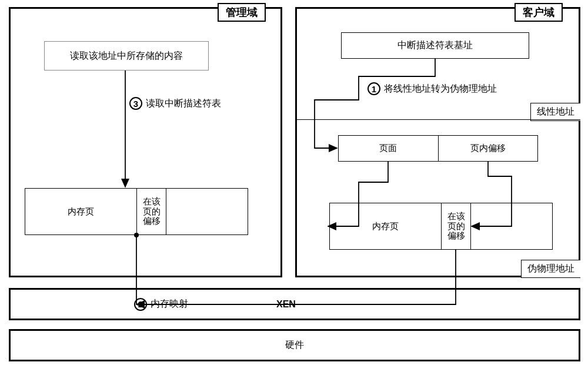 The height and width of the screenshot is (372, 588). What do you see at coordinates (456, 226) in the screenshot?
I see `client-page-offset: 在该页的偏移` at bounding box center [456, 226].